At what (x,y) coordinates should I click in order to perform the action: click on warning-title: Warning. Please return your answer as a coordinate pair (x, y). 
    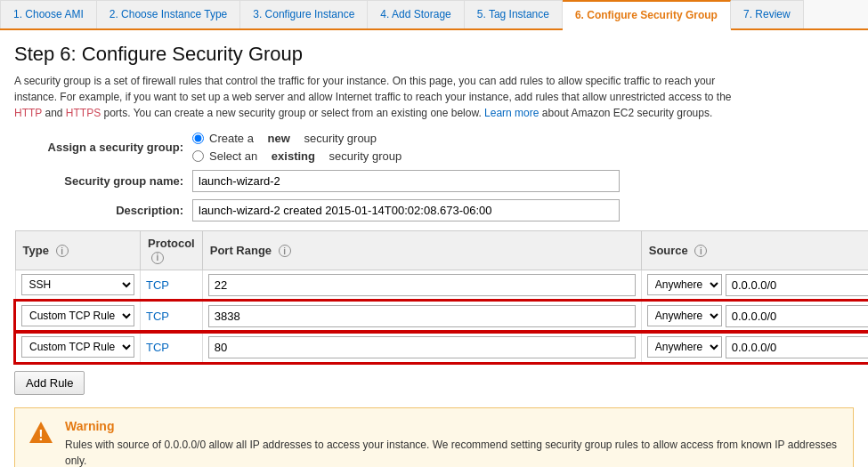
    Looking at the image, I should click on (452, 426).